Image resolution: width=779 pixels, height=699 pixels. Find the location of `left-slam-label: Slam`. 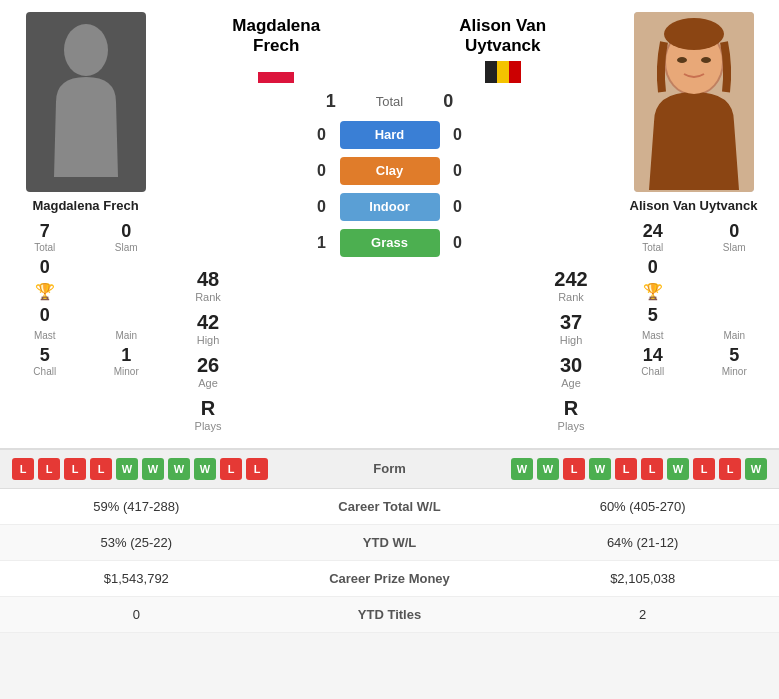

left-slam-label: Slam is located at coordinates (126, 248).